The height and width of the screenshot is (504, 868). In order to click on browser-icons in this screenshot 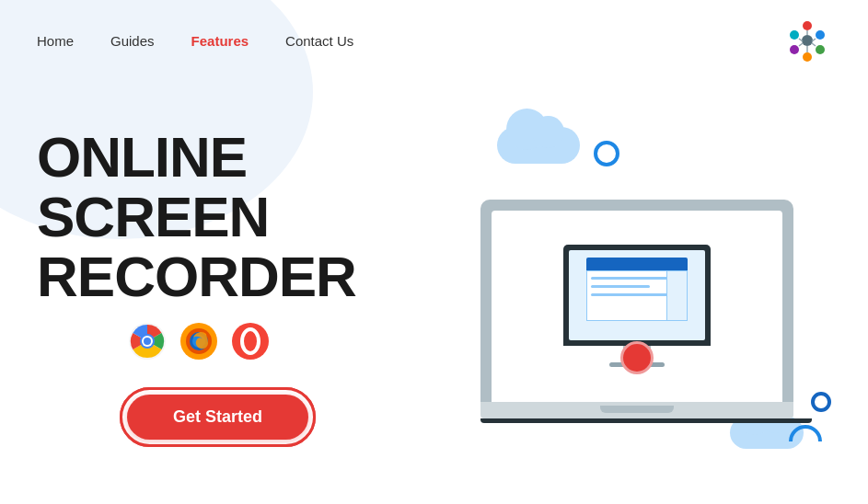, I will do `click(285, 341)`.